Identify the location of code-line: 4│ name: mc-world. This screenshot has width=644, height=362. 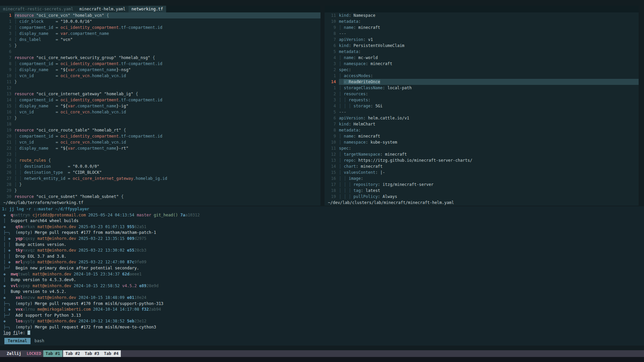
(482, 58).